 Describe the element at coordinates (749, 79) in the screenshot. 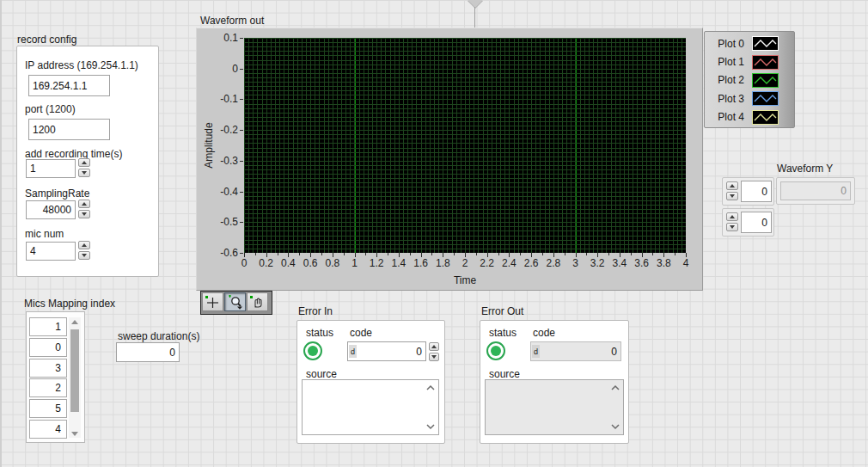

I see `plot-legend: Plot 0 Plot 1 Plot 2 Plot 3 Plot 4` at that location.